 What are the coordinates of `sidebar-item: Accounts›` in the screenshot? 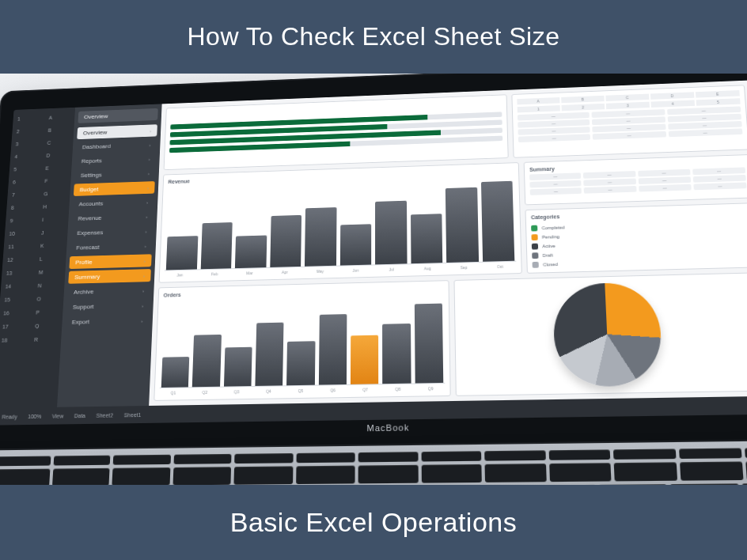 It's located at (114, 202).